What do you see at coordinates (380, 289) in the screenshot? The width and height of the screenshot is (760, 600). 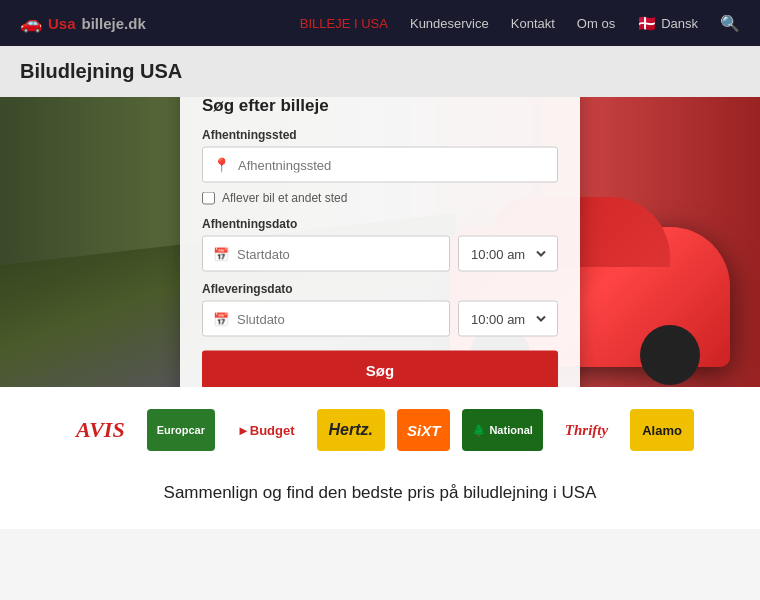 I see `dropoff-date-label: Afleveringsdato` at bounding box center [380, 289].